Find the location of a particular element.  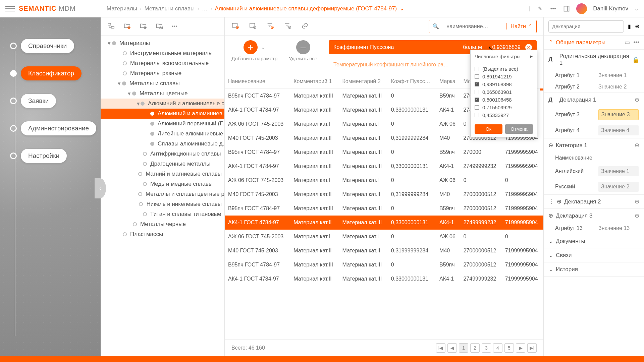

window-add-icon is located at coordinates (235, 26).